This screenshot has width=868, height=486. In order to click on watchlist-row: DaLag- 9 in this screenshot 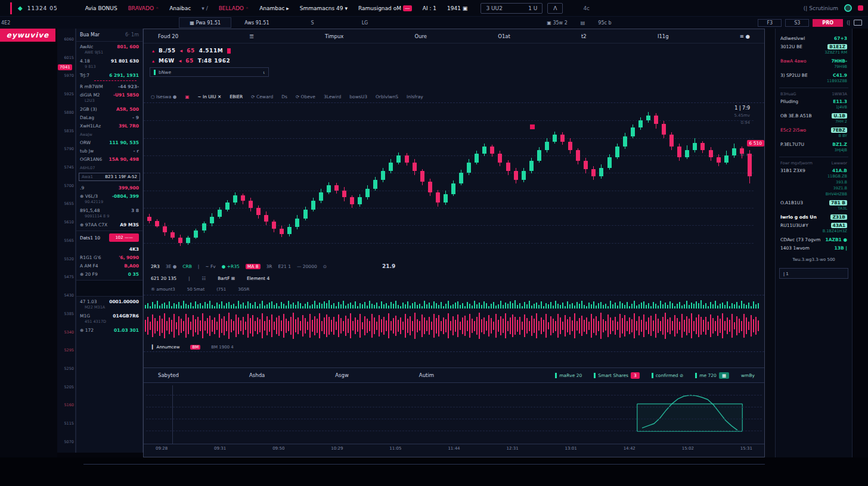, I will do `click(110, 117)`.